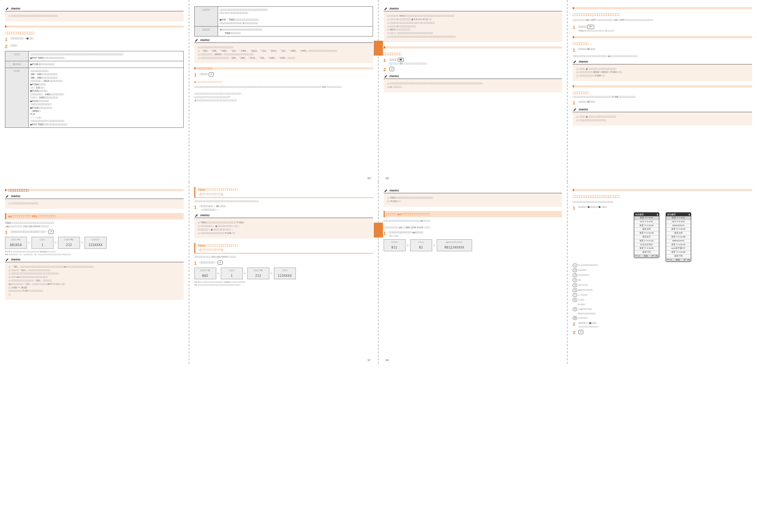 This screenshot has height=532, width=757. Describe the element at coordinates (663, 69) in the screenshot. I see `memo-line: □□□□ ◉ □□□□□□ □□□□□□□□□□□□` at that location.